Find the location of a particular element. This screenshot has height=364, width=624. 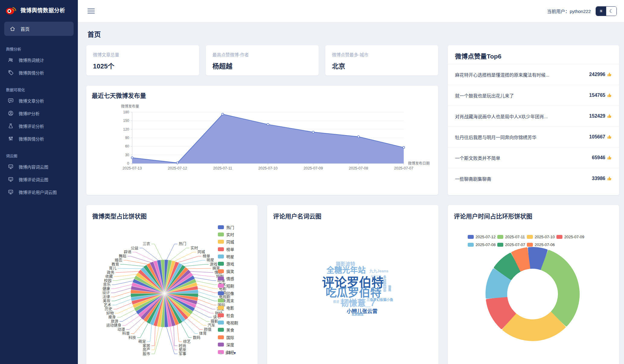

pie-legend-item: 实时 is located at coordinates (228, 234).